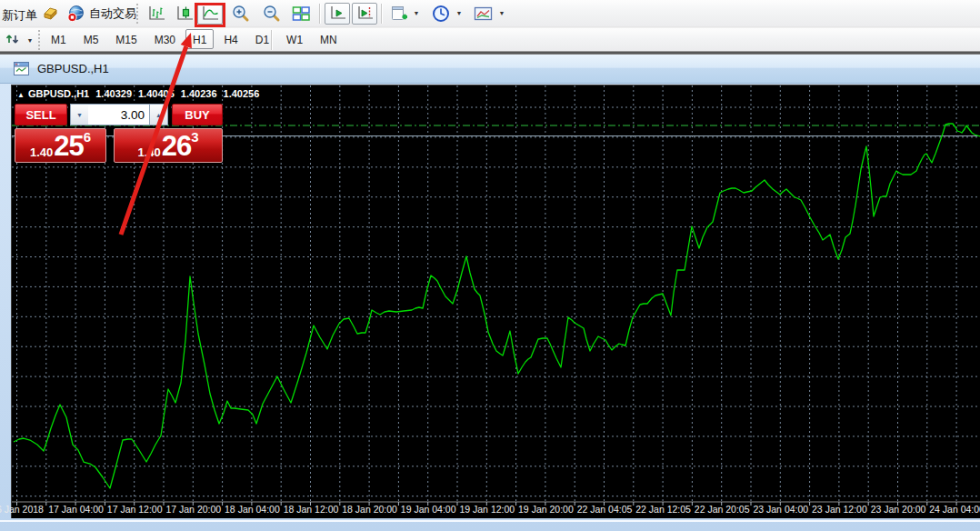  I want to click on time-axis-label: 17 Jan 20:00, so click(193, 509).